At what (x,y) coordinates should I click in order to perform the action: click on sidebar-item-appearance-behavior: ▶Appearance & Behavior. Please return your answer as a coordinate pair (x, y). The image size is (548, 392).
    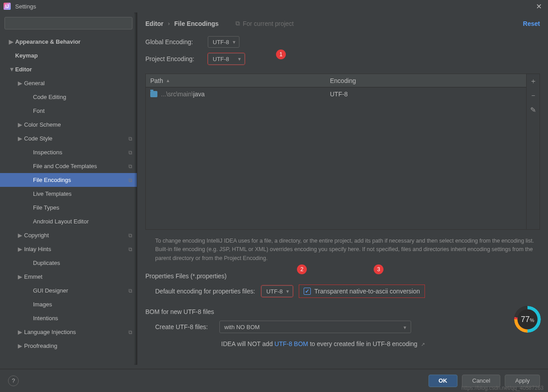
    Looking at the image, I should click on (69, 42).